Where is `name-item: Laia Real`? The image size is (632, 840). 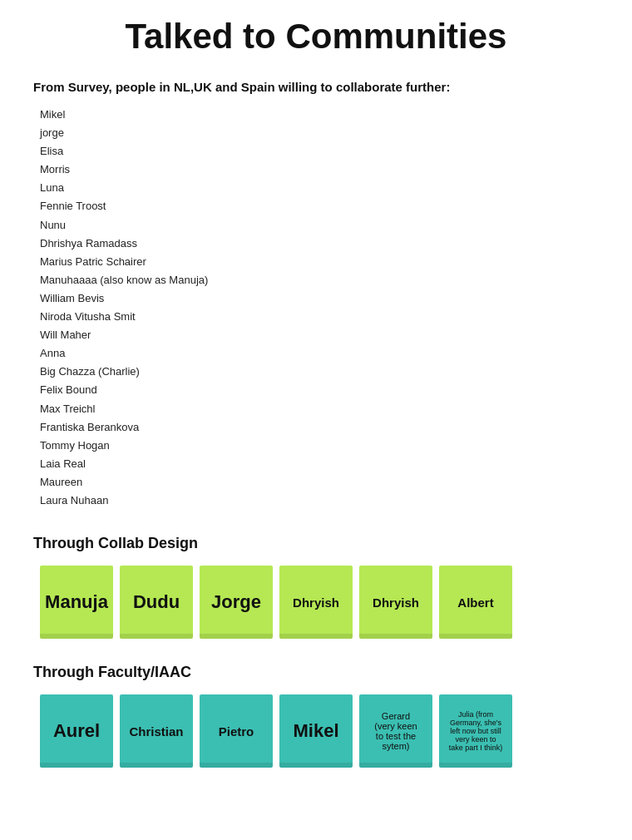 name-item: Laia Real is located at coordinates (319, 464).